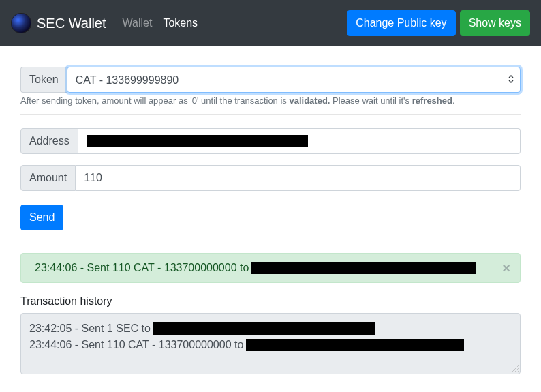 Image resolution: width=541 pixels, height=392 pixels. I want to click on divider, so click(270, 115).